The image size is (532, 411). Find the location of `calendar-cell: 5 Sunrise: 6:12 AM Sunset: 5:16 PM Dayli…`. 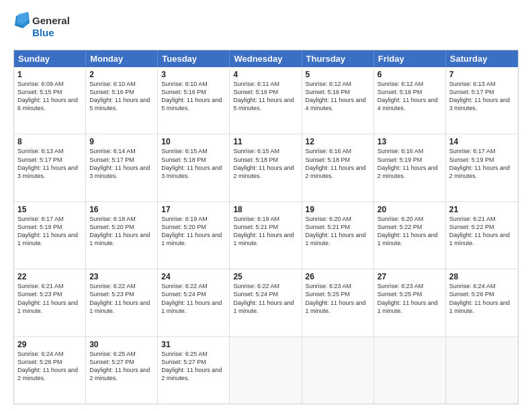

calendar-cell: 5 Sunrise: 6:12 AM Sunset: 5:16 PM Dayli… is located at coordinates (339, 101).